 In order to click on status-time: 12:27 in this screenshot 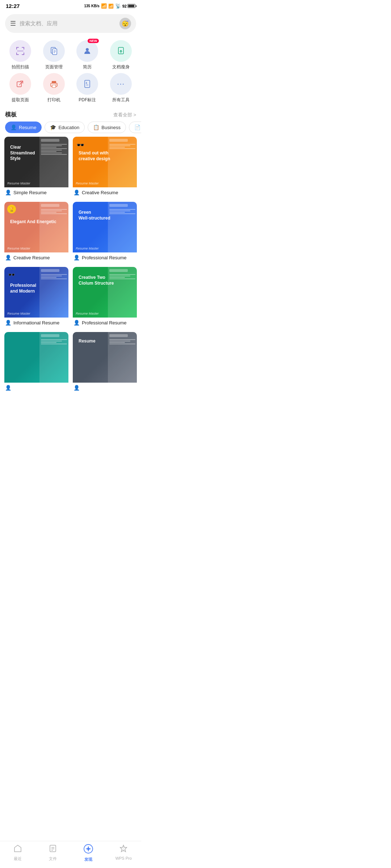, I will do `click(13, 6)`.